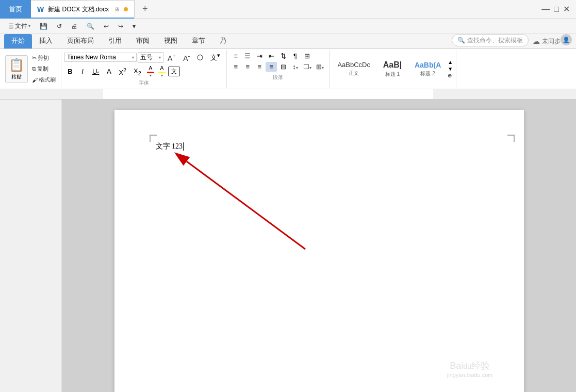 The image size is (576, 392). What do you see at coordinates (427, 74) in the screenshot?
I see `style-h2-label: 标题 2` at bounding box center [427, 74].